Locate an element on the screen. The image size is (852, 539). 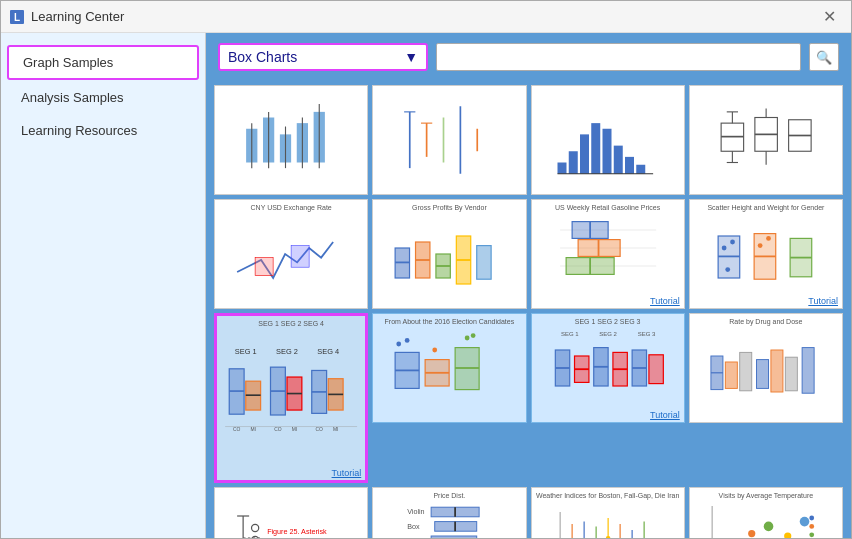
gallery-item-10: From About the 2016 Election Candidates is located at coordinates (449, 368).